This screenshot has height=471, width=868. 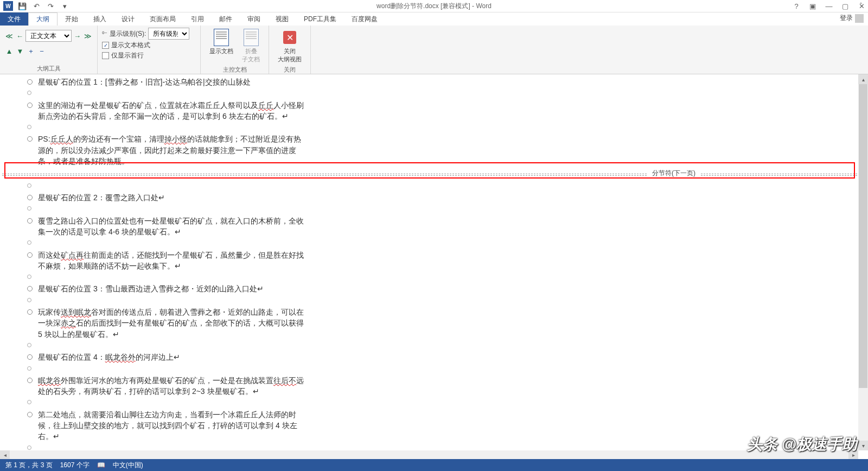 I want to click on word-logo-icon: W, so click(x=8, y=6).